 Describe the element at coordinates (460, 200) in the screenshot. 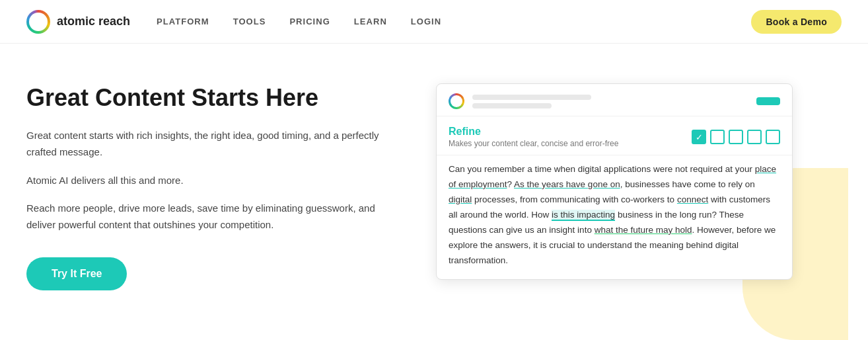

I see `link-digital: digital` at that location.